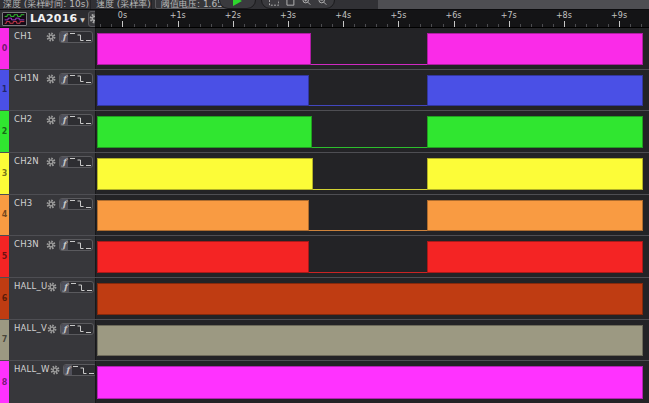  What do you see at coordinates (324, 341) in the screenshot?
I see `channel-row: 7 HALL_V ƒ` at bounding box center [324, 341].